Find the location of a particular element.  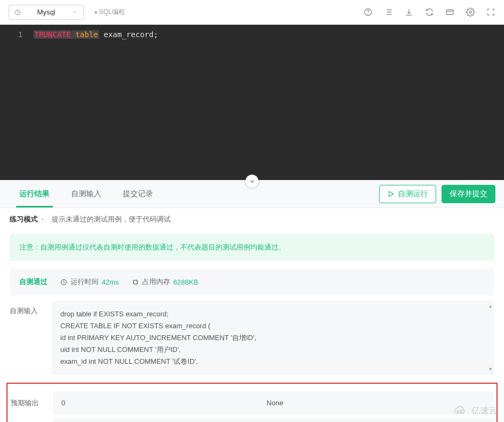

self-input-label: 自测输入 is located at coordinates (27, 338).